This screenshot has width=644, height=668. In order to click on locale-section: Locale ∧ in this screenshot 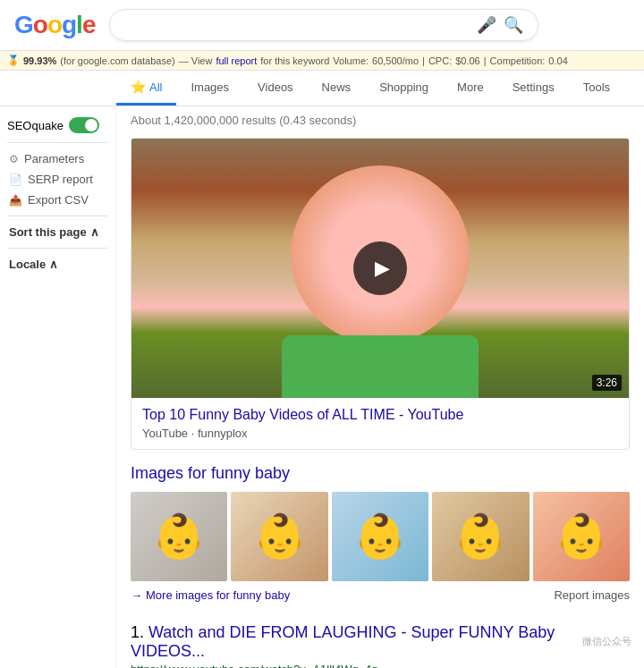, I will do `click(57, 265)`.